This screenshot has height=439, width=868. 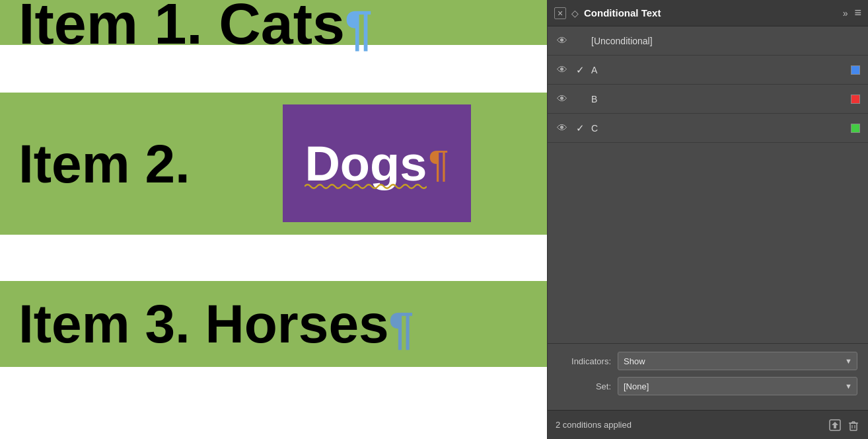 What do you see at coordinates (580, 128) in the screenshot?
I see `check-c: ✓` at bounding box center [580, 128].